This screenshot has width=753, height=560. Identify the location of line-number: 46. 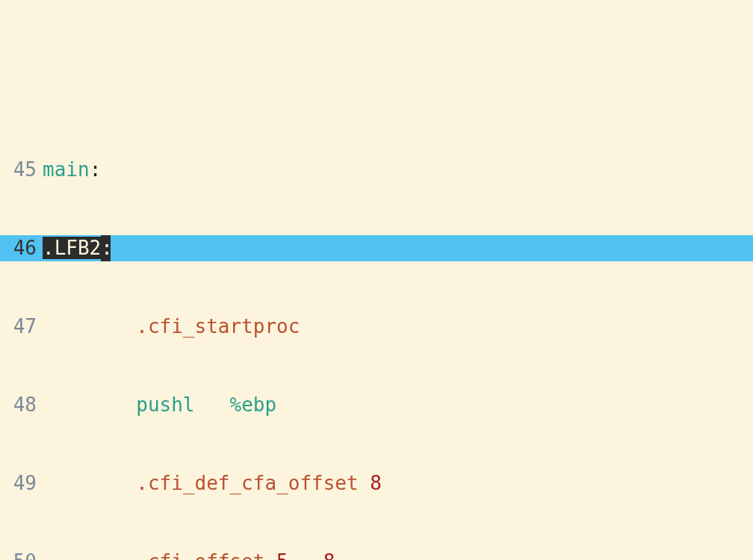
(21, 248).